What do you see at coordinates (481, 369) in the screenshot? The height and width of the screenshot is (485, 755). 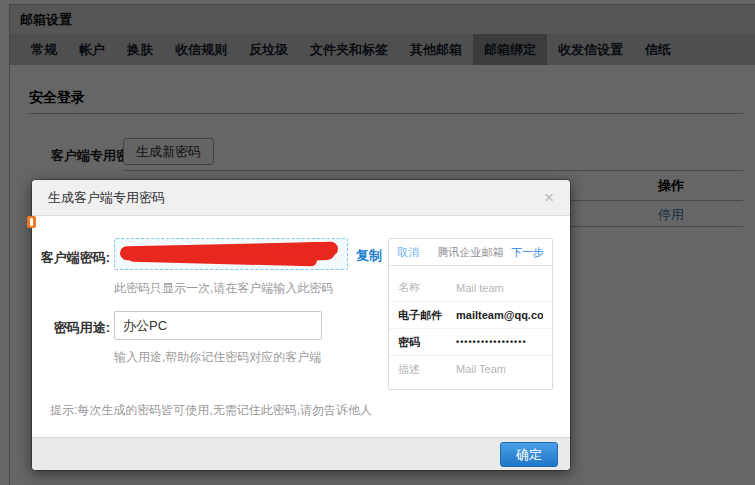 I see `preview-description-value: Mail Team` at bounding box center [481, 369].